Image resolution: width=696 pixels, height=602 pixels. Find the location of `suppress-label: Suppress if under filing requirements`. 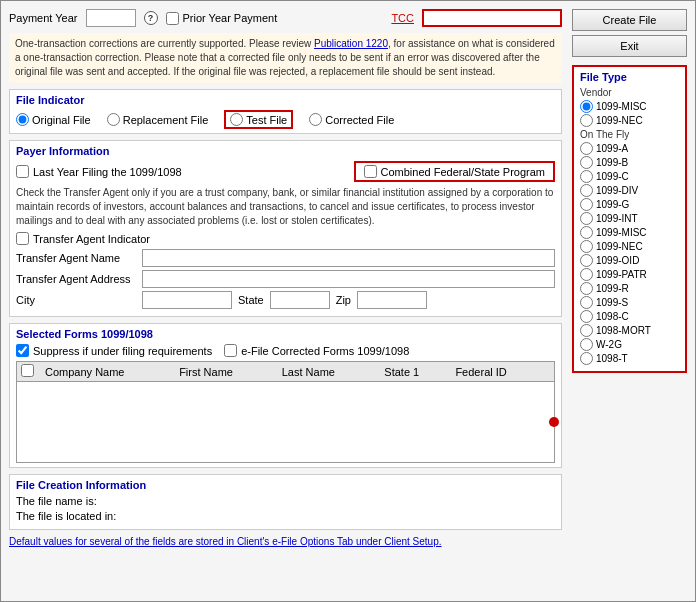

suppress-label: Suppress if under filing requirements is located at coordinates (122, 351).